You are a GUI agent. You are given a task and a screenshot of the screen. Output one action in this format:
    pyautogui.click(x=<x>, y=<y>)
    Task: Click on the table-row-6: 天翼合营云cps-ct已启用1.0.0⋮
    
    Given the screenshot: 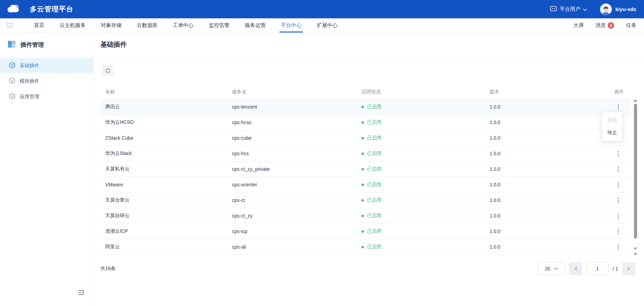 What is the action you would take?
    pyautogui.click(x=365, y=201)
    